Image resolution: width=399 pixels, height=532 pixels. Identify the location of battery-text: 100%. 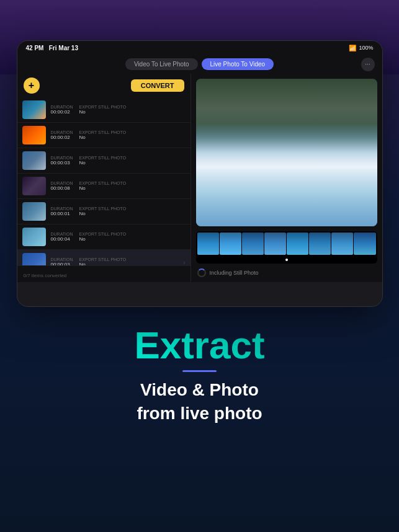
(366, 48).